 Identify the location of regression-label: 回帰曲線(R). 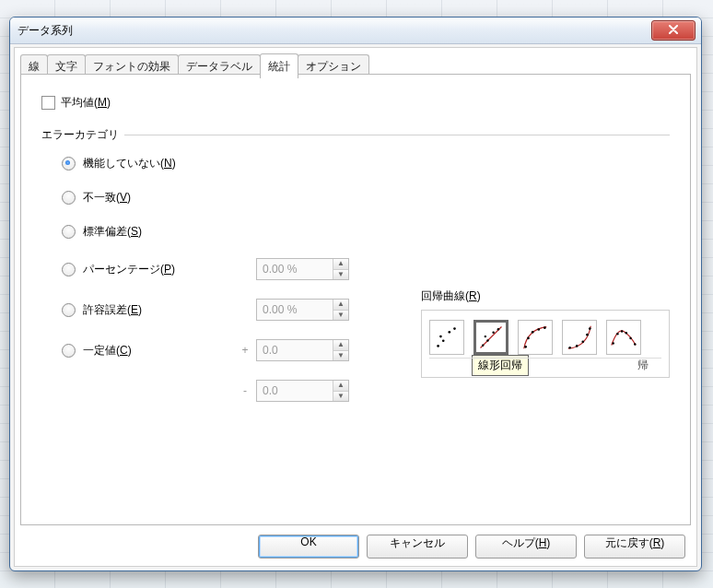
(545, 297).